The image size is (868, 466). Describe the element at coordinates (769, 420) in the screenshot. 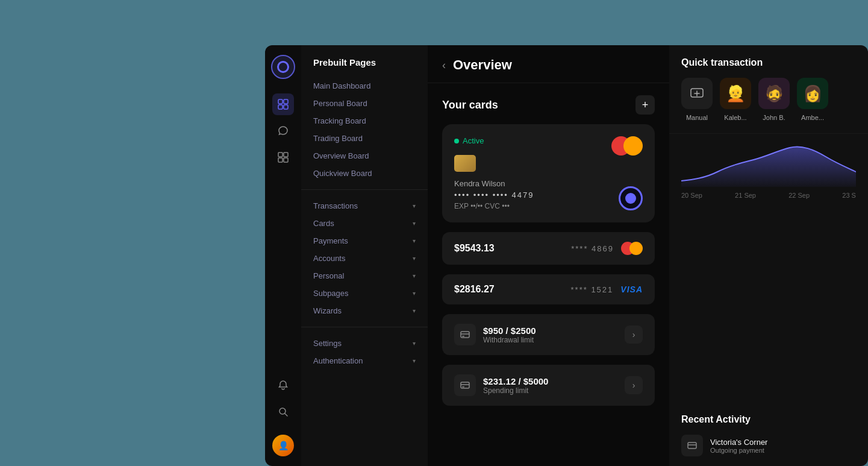

I see `recent-activity-title: Recent Activity` at that location.